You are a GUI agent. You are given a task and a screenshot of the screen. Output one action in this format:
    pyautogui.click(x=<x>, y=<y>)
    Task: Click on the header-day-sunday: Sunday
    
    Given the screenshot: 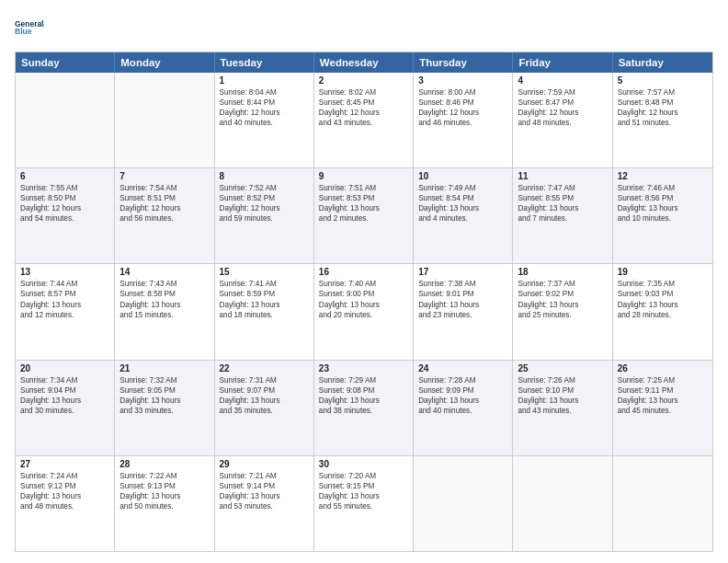 What is the action you would take?
    pyautogui.click(x=65, y=63)
    